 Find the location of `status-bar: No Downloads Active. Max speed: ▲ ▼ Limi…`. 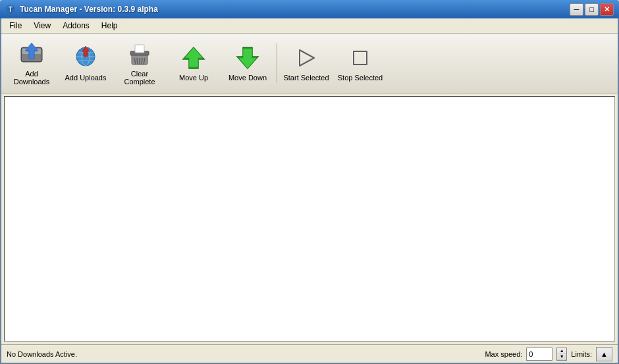

status-bar: No Downloads Active. Max speed: ▲ ▼ Limi… is located at coordinates (310, 353).